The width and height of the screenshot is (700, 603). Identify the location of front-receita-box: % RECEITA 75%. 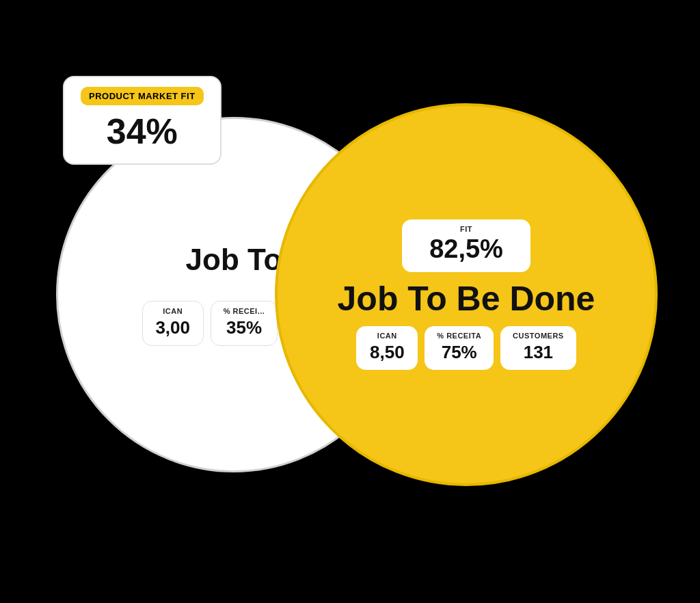
(459, 349).